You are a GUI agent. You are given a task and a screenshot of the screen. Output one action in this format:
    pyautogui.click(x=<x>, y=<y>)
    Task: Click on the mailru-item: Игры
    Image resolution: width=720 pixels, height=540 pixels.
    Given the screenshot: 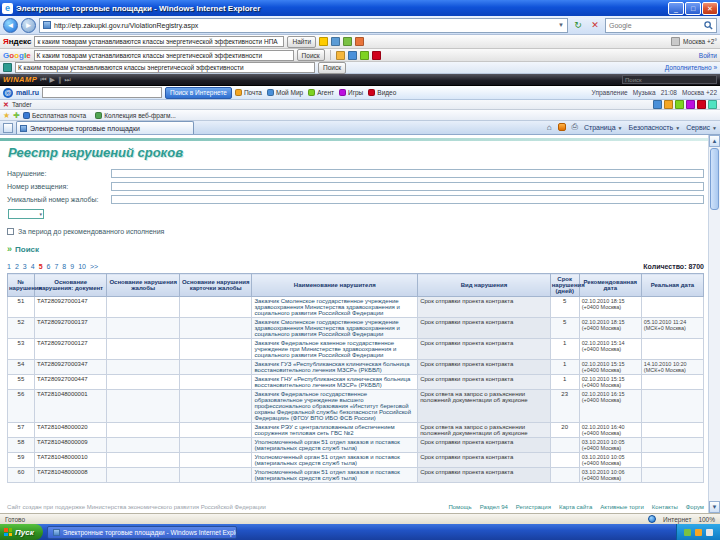 What is the action you would take?
    pyautogui.click(x=351, y=92)
    